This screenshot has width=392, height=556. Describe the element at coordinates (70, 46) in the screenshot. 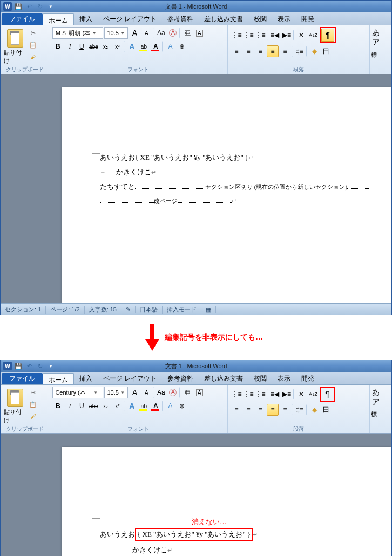

I see `italic-button: I` at that location.